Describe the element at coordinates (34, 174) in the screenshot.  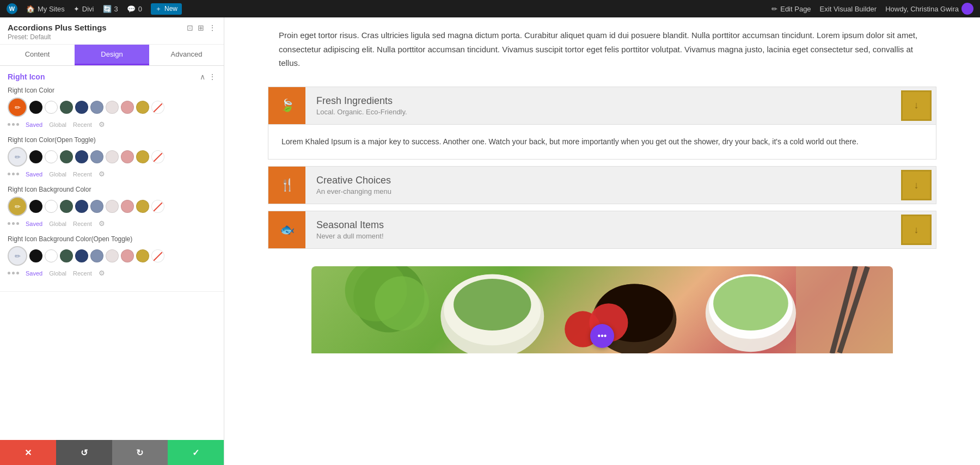
I see `saved-label-2: Saved` at that location.